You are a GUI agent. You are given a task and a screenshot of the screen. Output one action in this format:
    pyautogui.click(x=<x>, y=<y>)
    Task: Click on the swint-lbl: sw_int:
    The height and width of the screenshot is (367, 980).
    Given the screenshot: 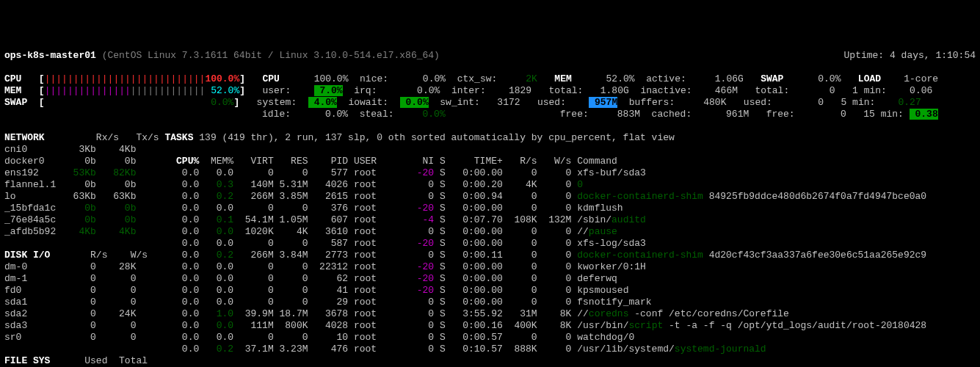 What is the action you would take?
    pyautogui.click(x=460, y=103)
    